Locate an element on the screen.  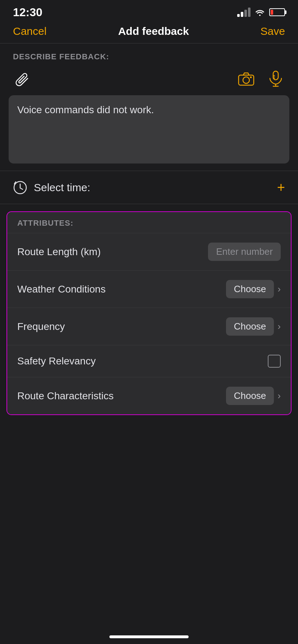
attribute-row-weather: Weather Conditions Choose › is located at coordinates (149, 289).